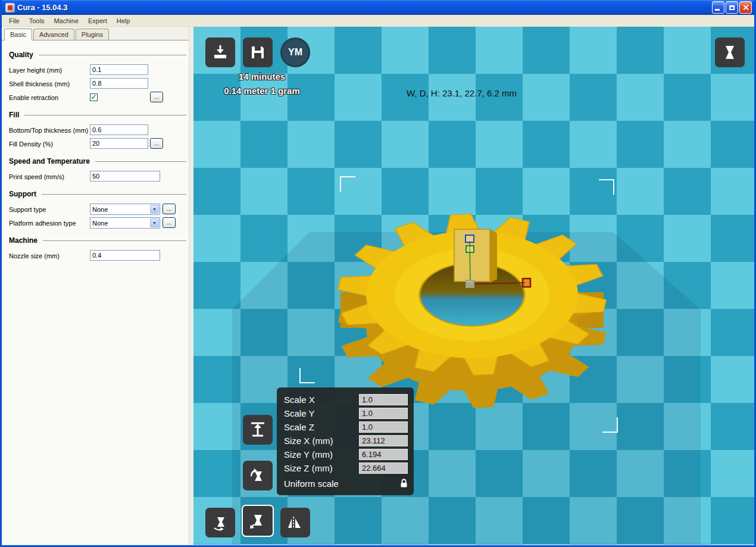  I want to click on size-z-label: Size Z (mm), so click(321, 468).